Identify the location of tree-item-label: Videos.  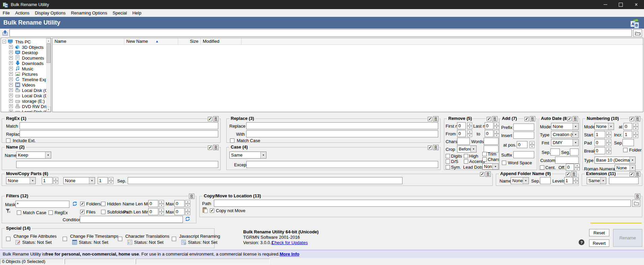
(29, 85).